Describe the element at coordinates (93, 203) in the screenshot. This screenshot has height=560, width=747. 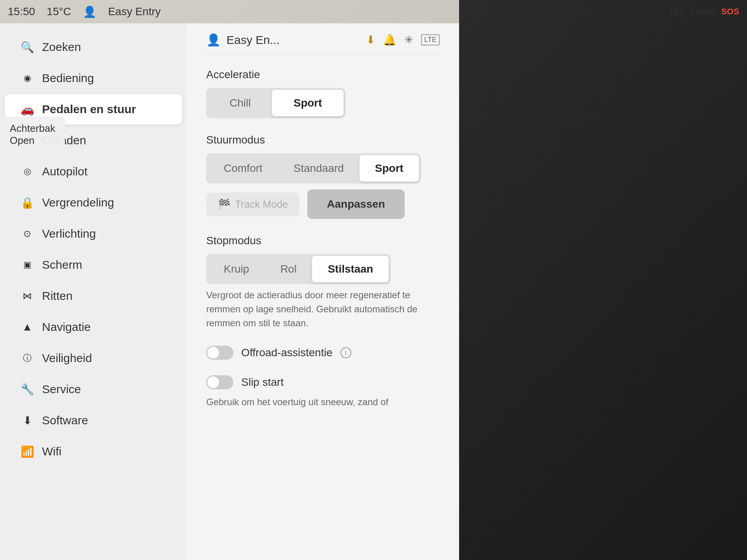
I see `sidebar-item-vergrendeling: 🔒 Vergrendeling` at that location.